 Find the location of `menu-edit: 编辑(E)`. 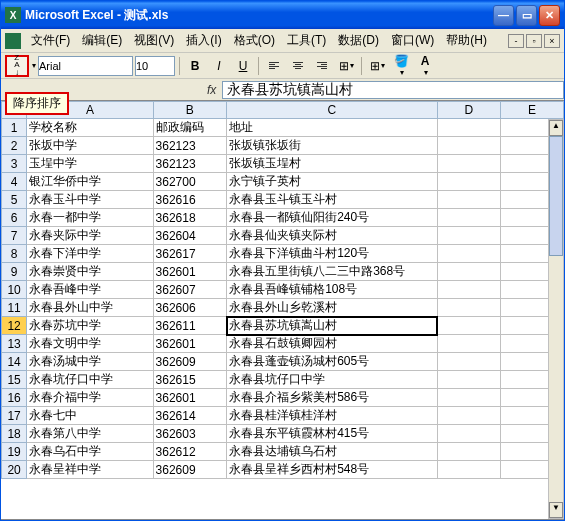

menu-edit: 编辑(E) is located at coordinates (102, 40).